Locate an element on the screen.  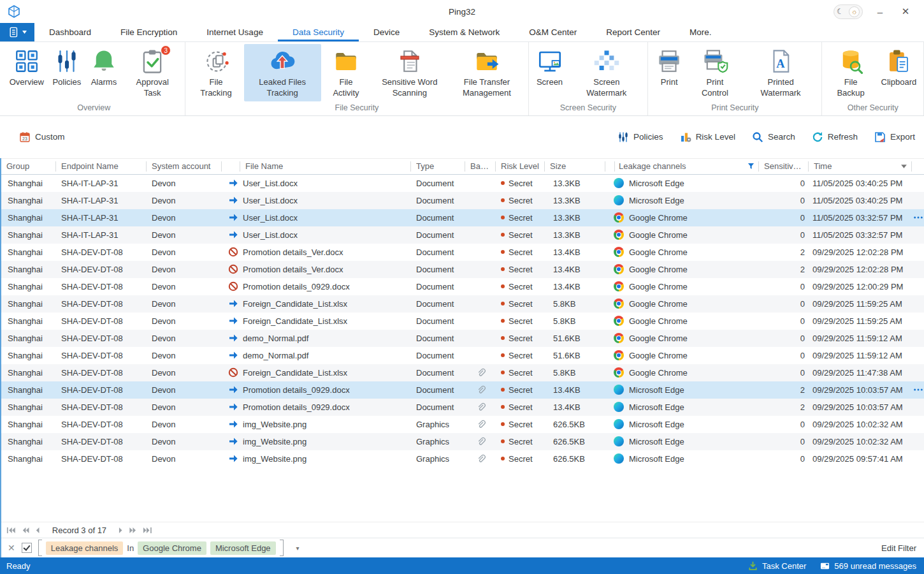
tab-dashboard: Dashboard is located at coordinates (70, 32).